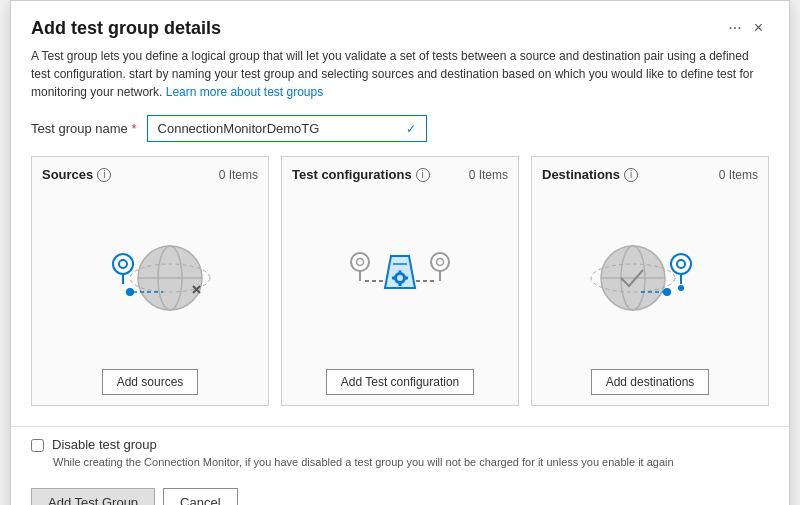 The image size is (800, 505). I want to click on destinations-title-group: Destinations i, so click(590, 174).